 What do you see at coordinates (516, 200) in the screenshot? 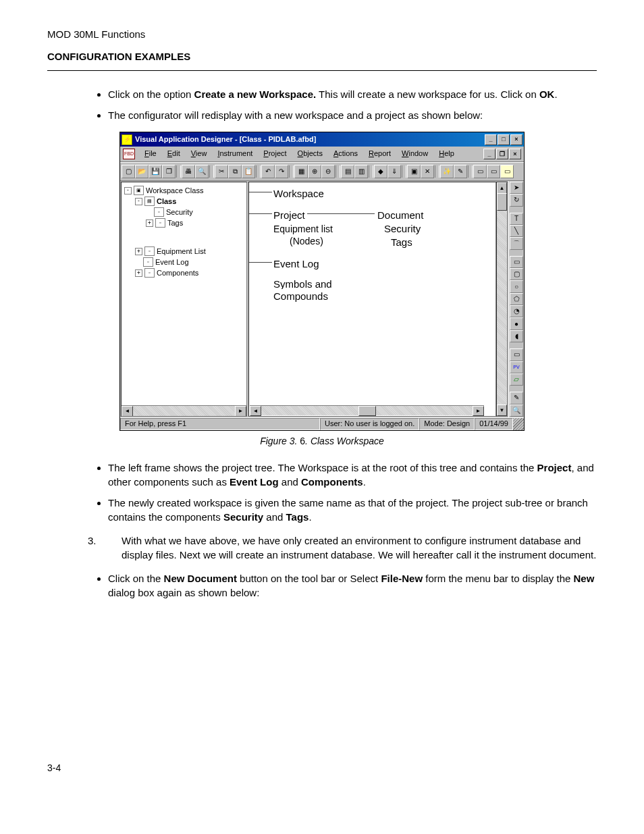
I see `rotate-tool: ↻` at bounding box center [516, 200].